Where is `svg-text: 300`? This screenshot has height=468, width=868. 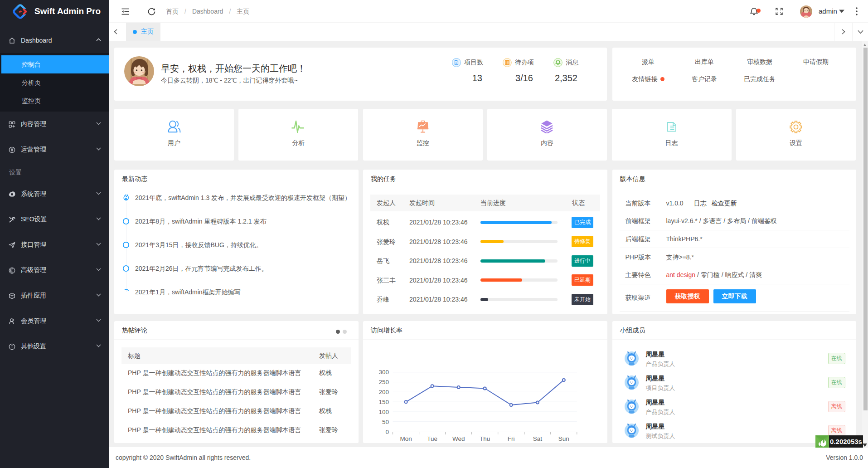
svg-text: 300 is located at coordinates (383, 372).